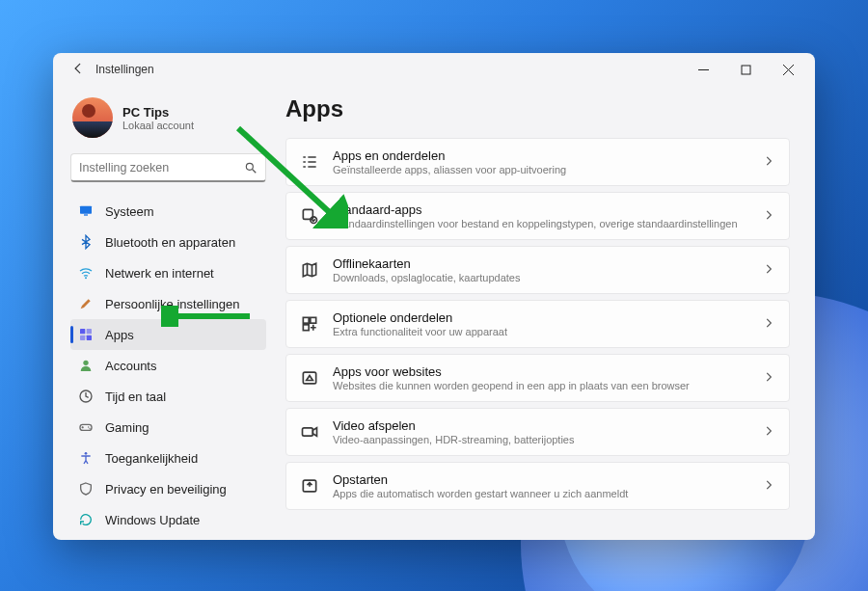 This screenshot has height=591, width=868. Describe the element at coordinates (310, 162) in the screenshot. I see `list-icon` at that location.